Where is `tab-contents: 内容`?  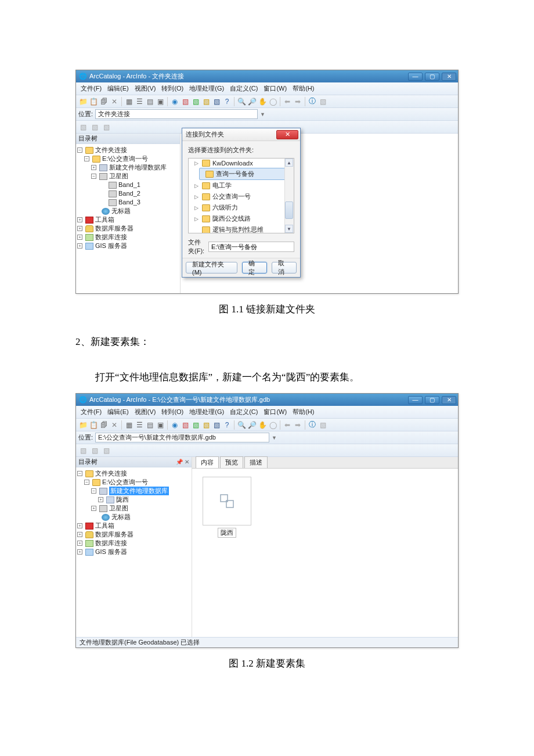
tab-contents: 内容 is located at coordinates (207, 462).